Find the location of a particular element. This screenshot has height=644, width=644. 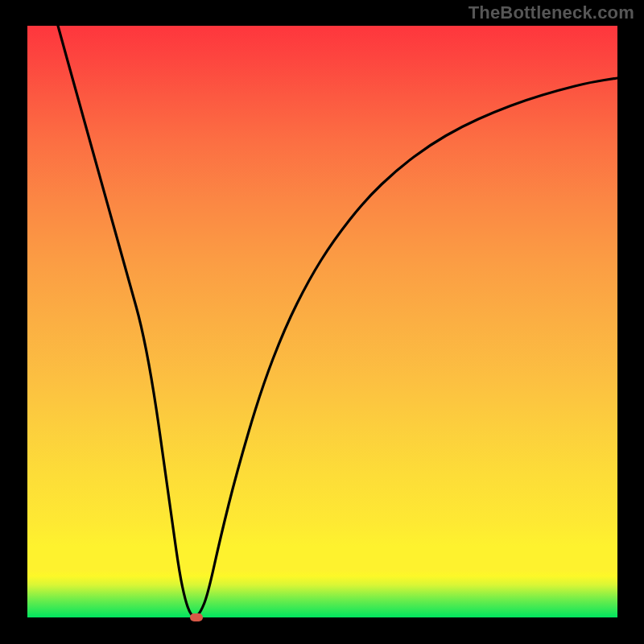

watermark-text: TheBottleneck.com is located at coordinates (551, 13).